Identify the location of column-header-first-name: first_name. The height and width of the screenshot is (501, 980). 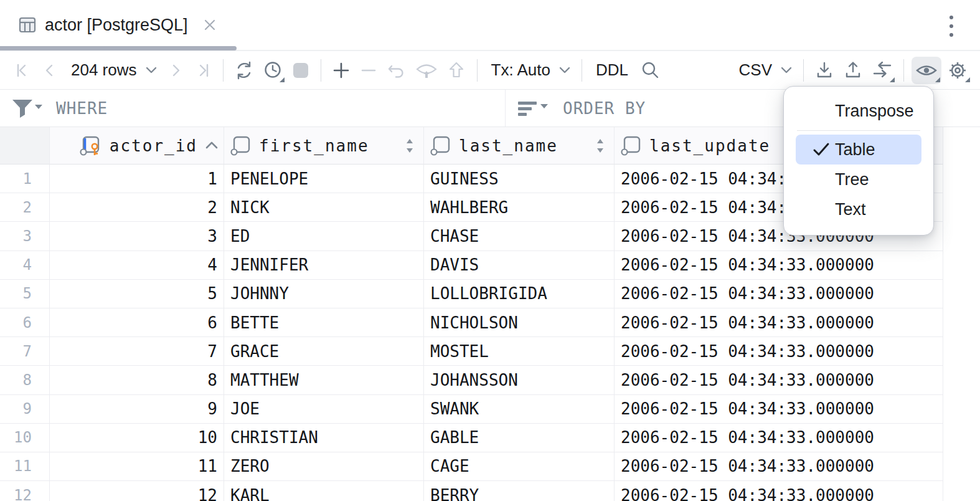
(324, 146).